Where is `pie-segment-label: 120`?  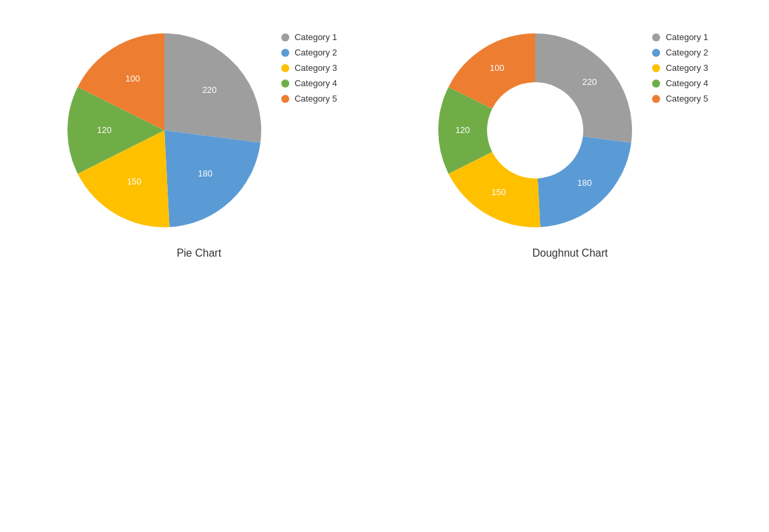
pie-segment-label: 120 is located at coordinates (104, 130).